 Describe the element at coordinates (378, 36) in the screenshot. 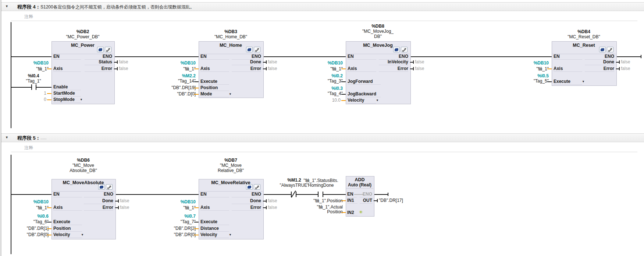

I see `db-name: DB"` at that location.